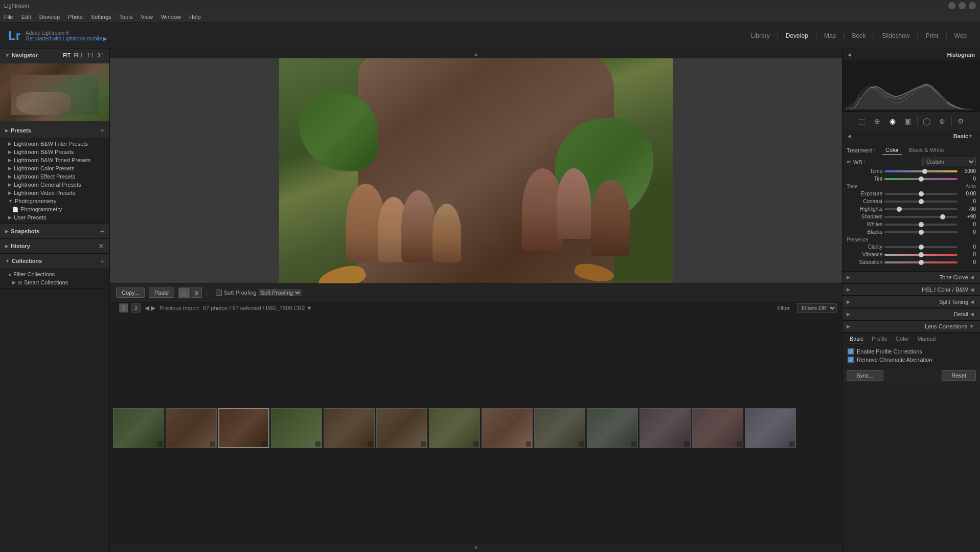 The image size is (980, 552). I want to click on blacks-handle, so click(921, 232).